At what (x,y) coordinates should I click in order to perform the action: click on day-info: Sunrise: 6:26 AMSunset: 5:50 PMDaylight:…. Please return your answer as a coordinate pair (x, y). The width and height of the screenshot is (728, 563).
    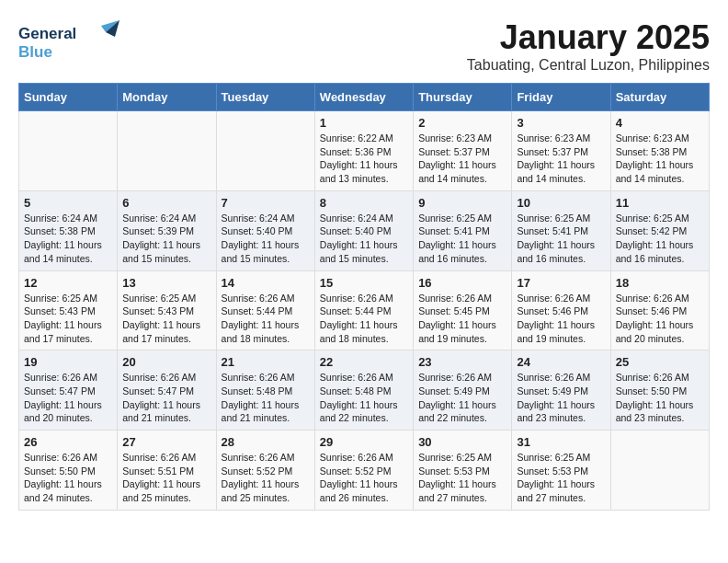
    Looking at the image, I should click on (660, 397).